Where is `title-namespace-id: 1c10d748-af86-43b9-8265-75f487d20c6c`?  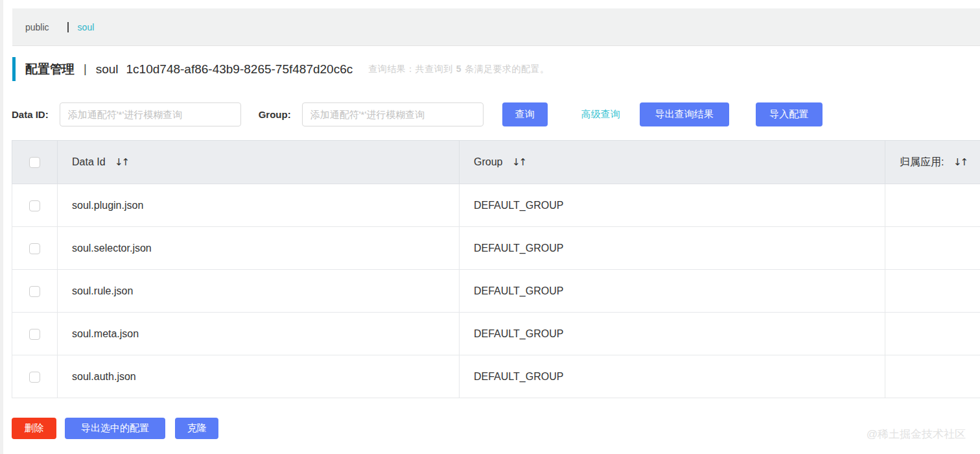 title-namespace-id: 1c10d748-af86-43b9-8265-75f487d20c6c is located at coordinates (240, 69).